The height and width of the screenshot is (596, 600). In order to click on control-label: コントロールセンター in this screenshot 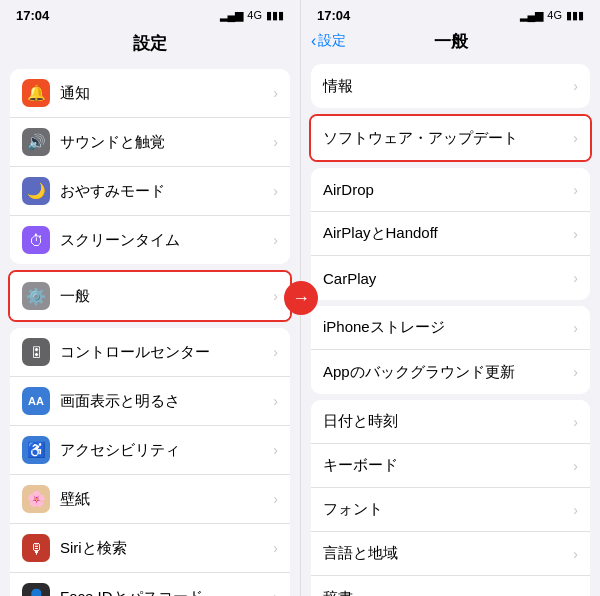, I will do `click(166, 352)`.